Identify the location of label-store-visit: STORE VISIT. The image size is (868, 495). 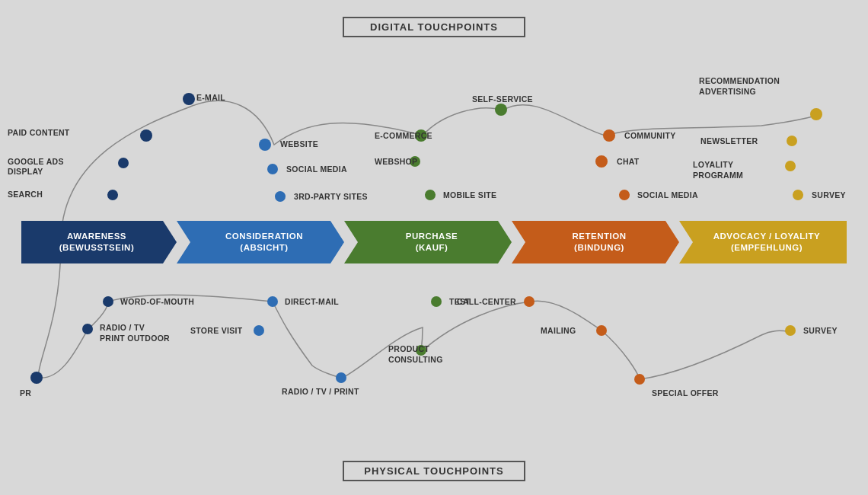
(216, 331).